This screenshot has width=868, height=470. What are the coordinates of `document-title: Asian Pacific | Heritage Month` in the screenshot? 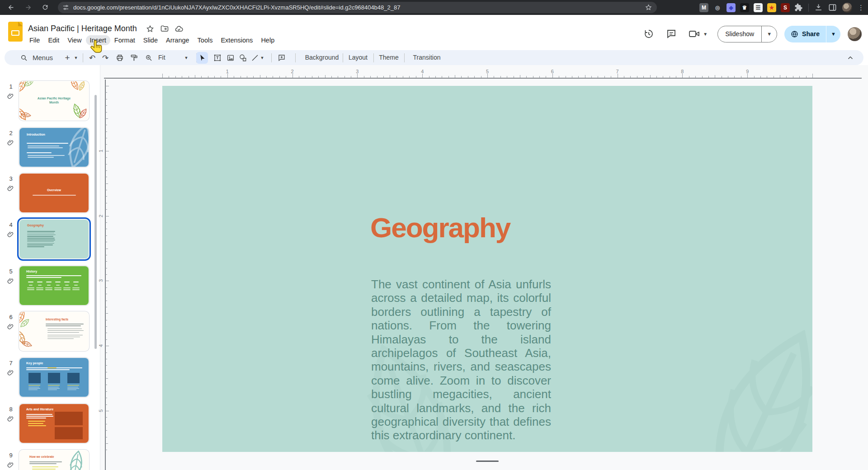 It's located at (82, 29).